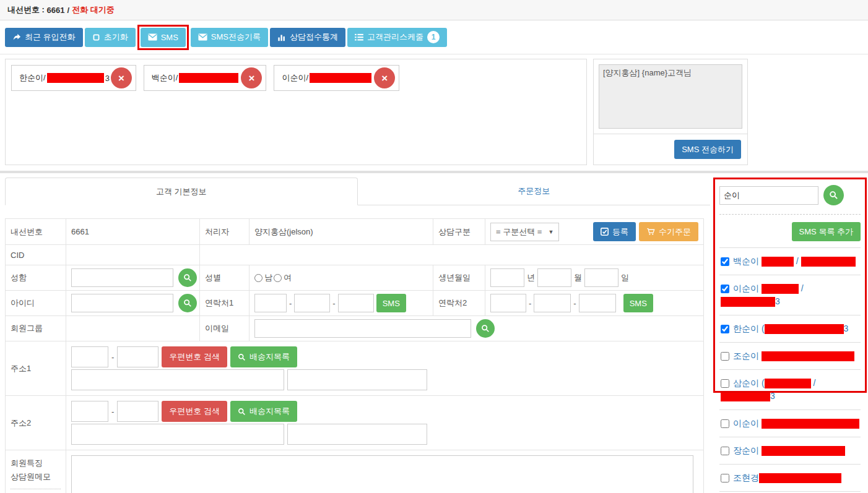 The height and width of the screenshot is (493, 868). What do you see at coordinates (194, 357) in the screenshot?
I see `addr1-postcode-search-button: 우편번호 검색` at bounding box center [194, 357].